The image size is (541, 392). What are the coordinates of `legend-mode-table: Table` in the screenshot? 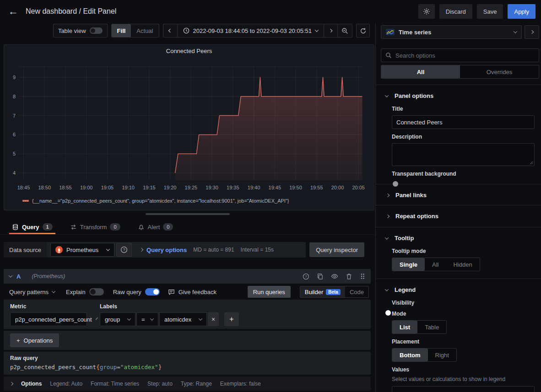 It's located at (432, 327).